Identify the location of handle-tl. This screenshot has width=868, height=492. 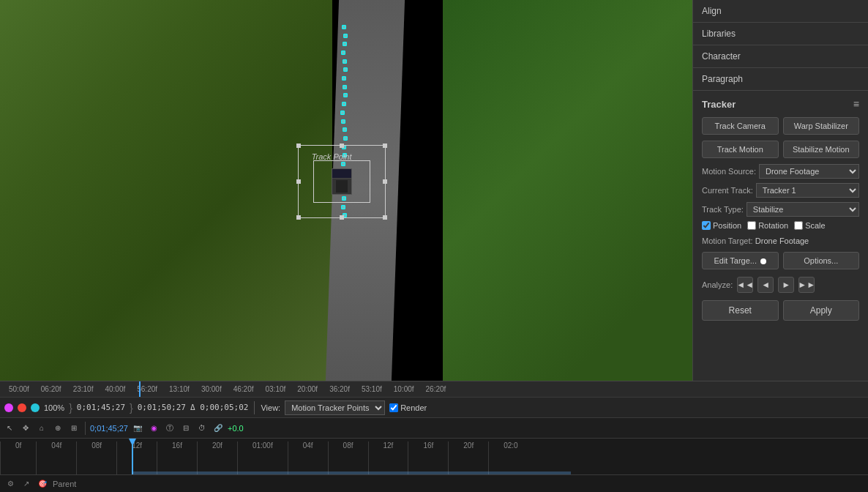
(299, 146).